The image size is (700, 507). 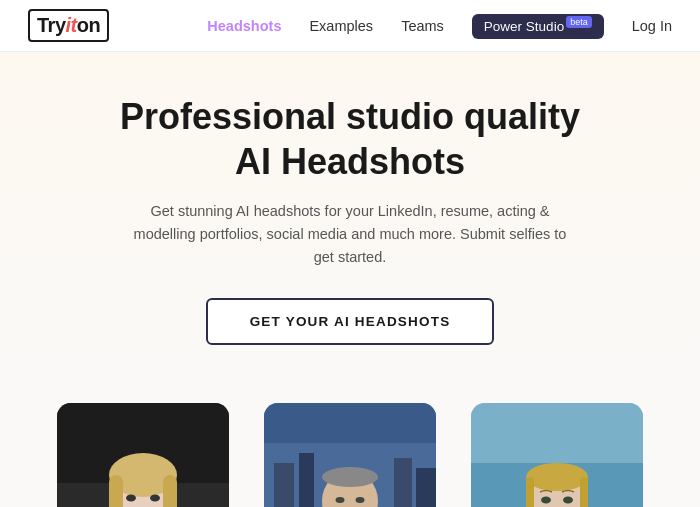 What do you see at coordinates (143, 455) in the screenshot?
I see `card-image-abby` at bounding box center [143, 455].